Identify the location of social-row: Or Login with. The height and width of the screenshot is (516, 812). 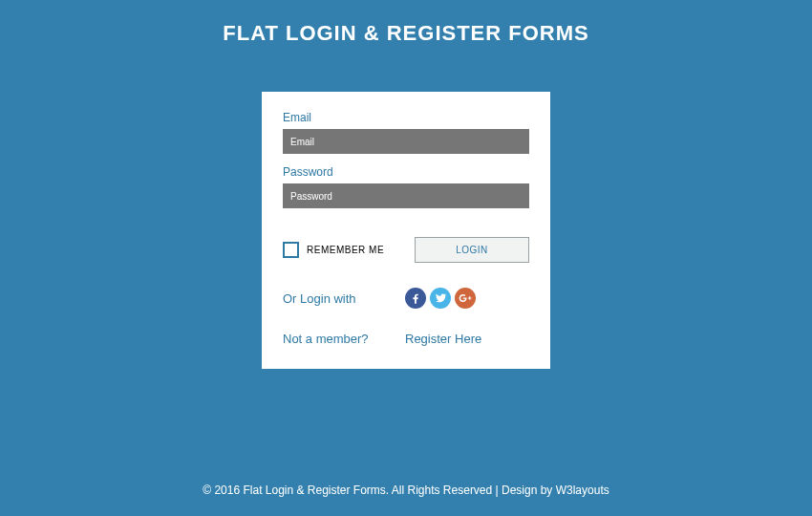
(406, 298).